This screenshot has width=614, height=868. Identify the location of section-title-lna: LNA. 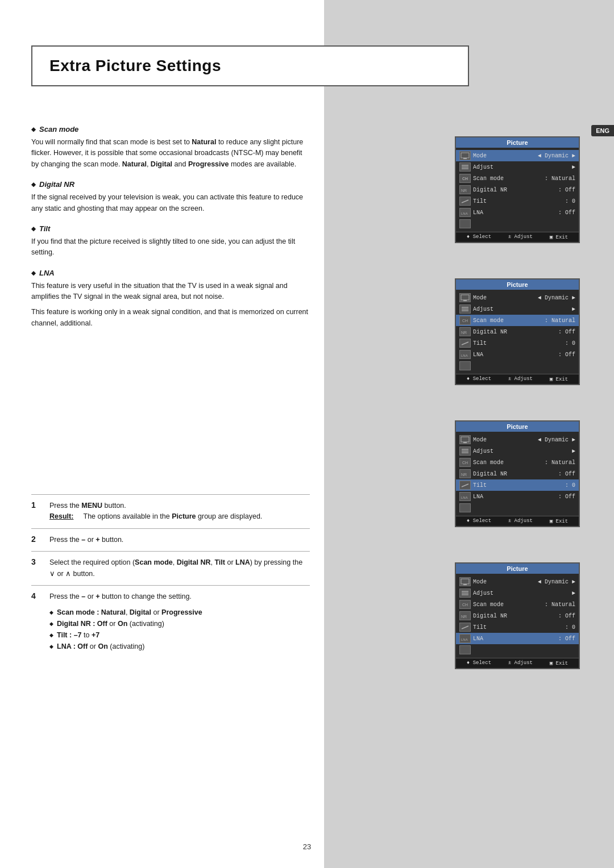
(171, 273).